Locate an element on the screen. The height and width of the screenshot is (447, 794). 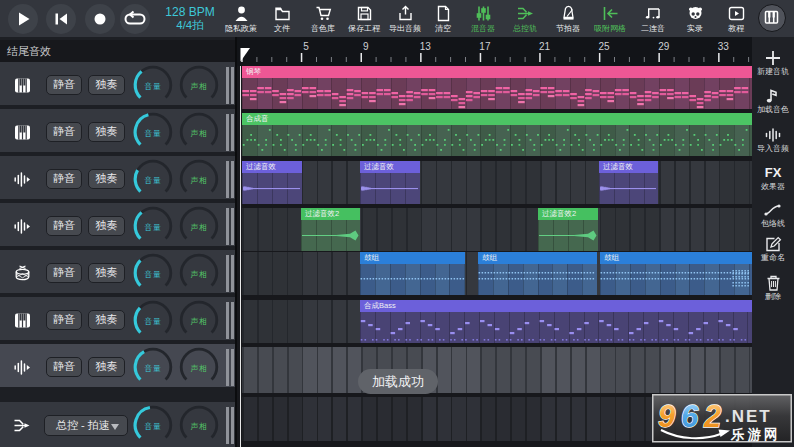
svg-text: 21 is located at coordinates (545, 46).